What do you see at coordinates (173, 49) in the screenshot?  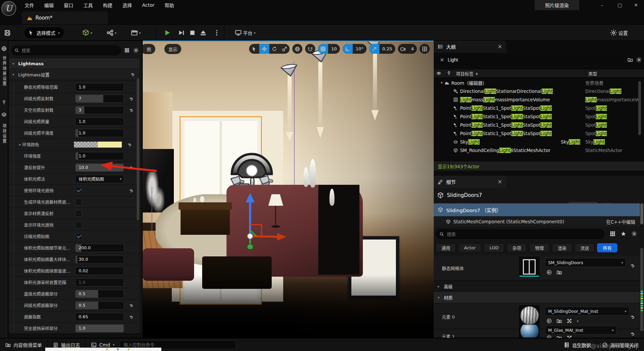 I see `show-button: 显示` at bounding box center [173, 49].